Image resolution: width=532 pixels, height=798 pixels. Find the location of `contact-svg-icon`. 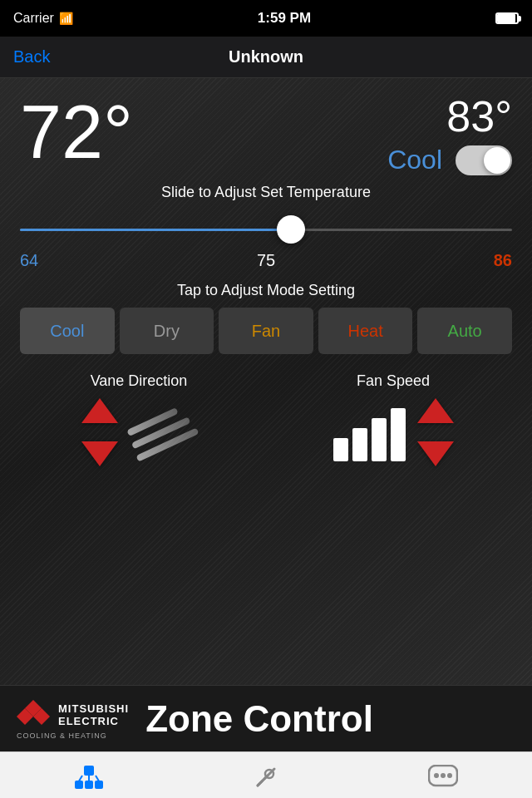

contact-svg-icon is located at coordinates (443, 777).